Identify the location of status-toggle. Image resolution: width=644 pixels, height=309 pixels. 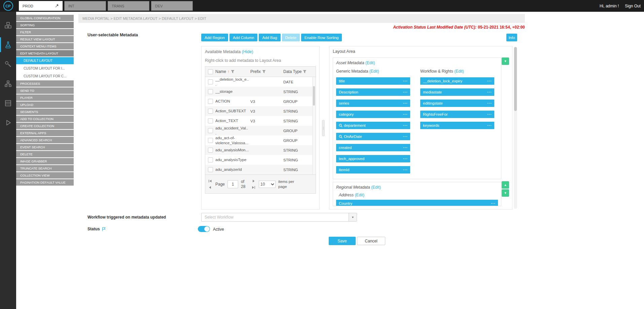
(204, 229).